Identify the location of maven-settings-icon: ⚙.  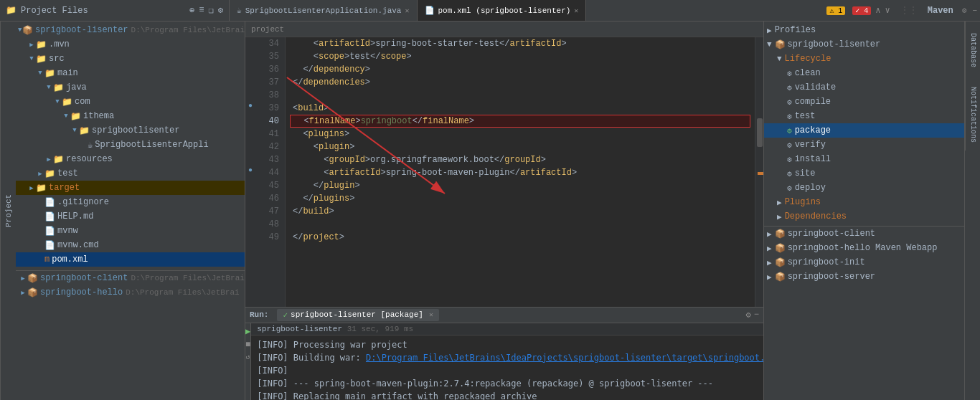
(964, 10).